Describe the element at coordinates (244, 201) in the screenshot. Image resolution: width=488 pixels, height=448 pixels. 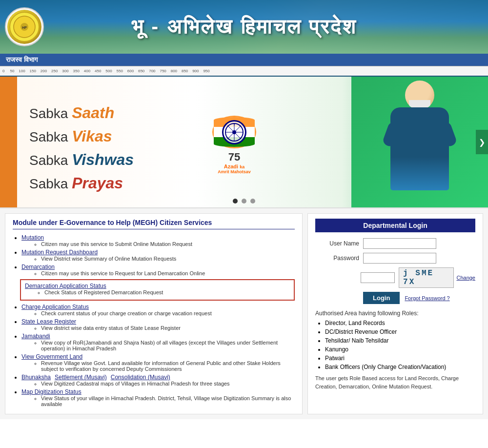
I see `banner-dots` at that location.